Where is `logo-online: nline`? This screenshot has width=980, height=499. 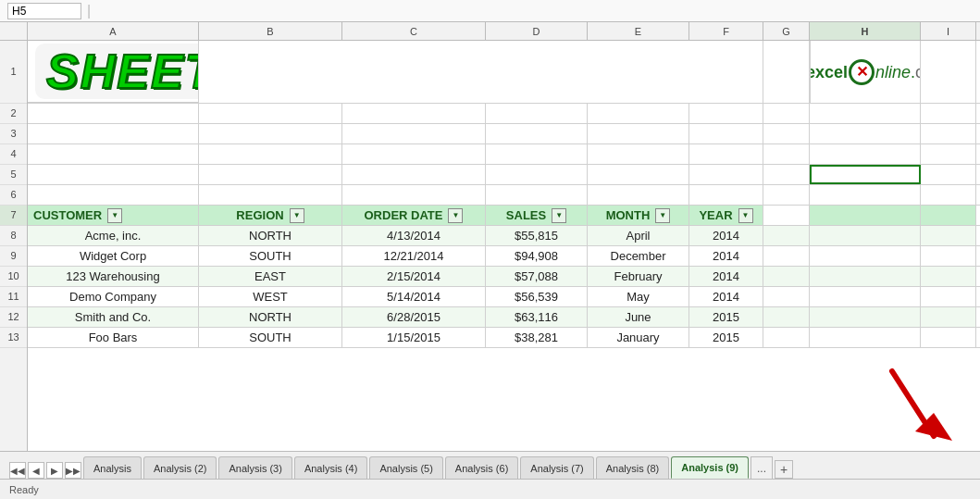 logo-online: nline is located at coordinates (893, 71).